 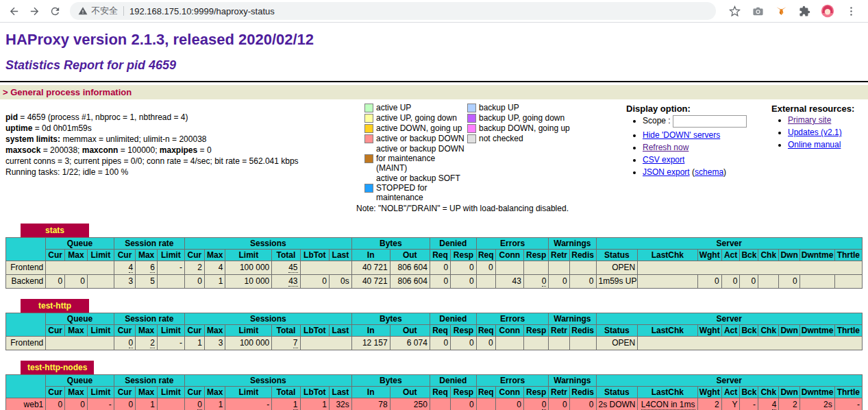 I want to click on bookmark-star-button, so click(x=734, y=11).